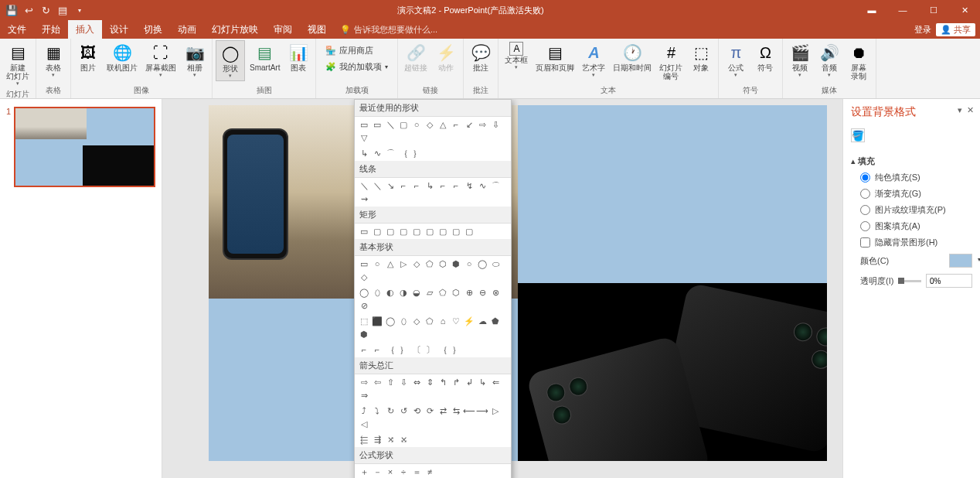 Image resolution: width=980 pixels, height=478 pixels. I want to click on picture-fill-radio: 图片或纹理填充(P), so click(912, 210).